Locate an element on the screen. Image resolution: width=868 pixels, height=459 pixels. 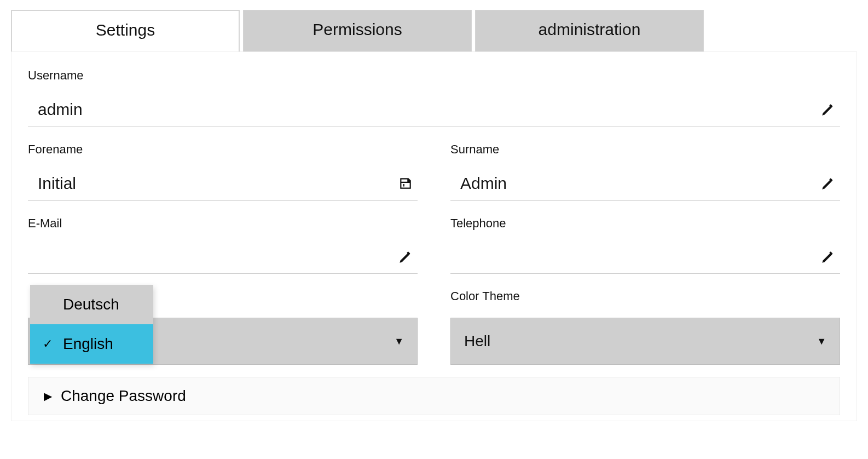
tab-settings: Settings is located at coordinates (125, 31).